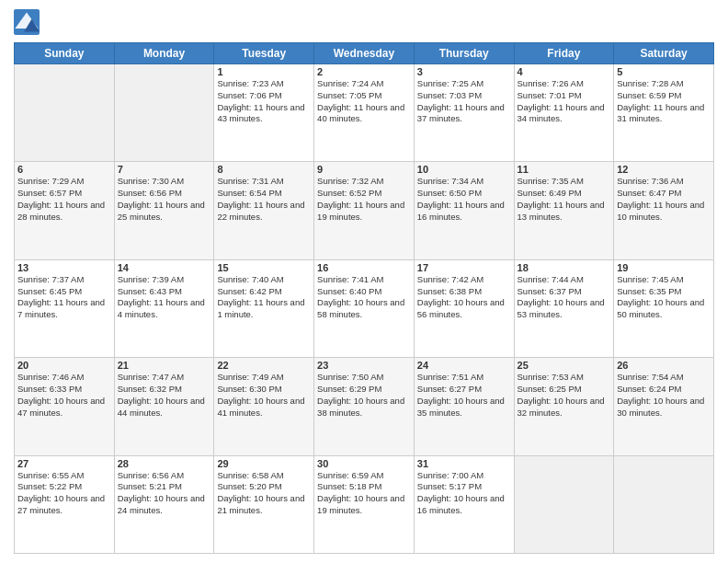 This screenshot has width=728, height=563. Describe the element at coordinates (249, 291) in the screenshot. I see `detail-line: Sunset: 6:42 PM` at that location.